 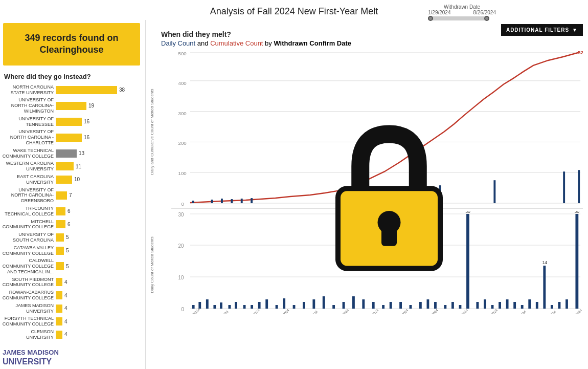 I want to click on bar-value: 13, so click(x=82, y=154).